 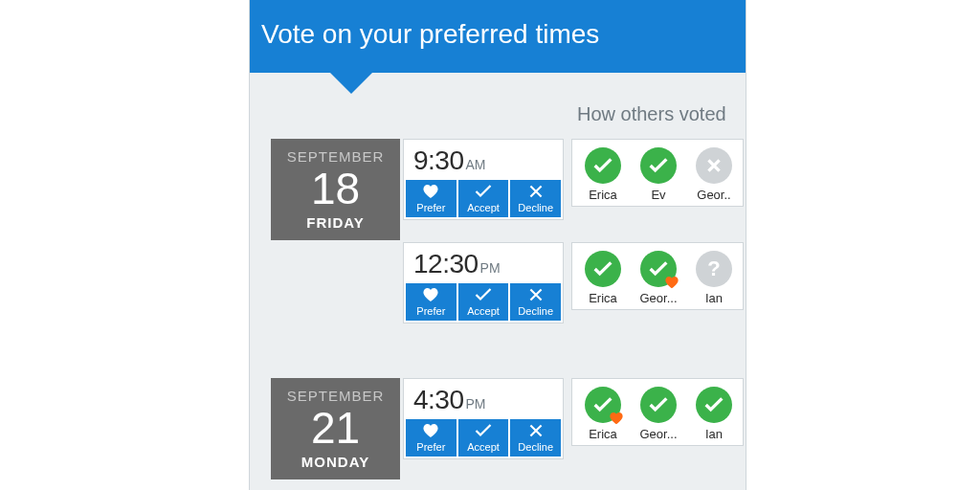 What do you see at coordinates (483, 263) in the screenshot?
I see `time-label: 12:30PM` at bounding box center [483, 263].